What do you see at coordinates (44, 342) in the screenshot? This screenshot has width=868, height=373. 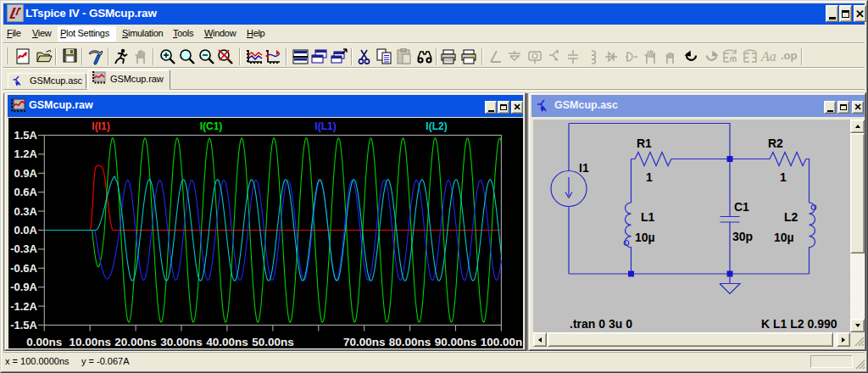 I see `svg-text: 0.00ns` at bounding box center [44, 342].